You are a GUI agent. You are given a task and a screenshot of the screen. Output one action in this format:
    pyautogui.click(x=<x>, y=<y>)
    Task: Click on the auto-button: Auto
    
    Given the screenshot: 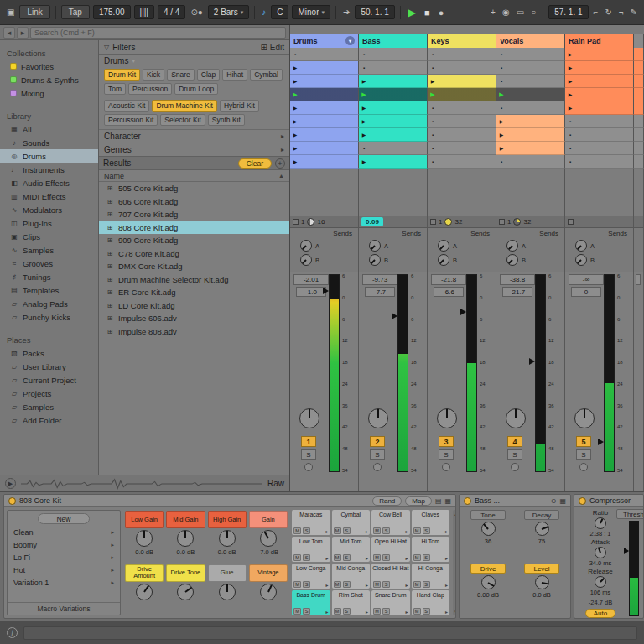 What is the action you would take?
    pyautogui.click(x=600, y=614)
    